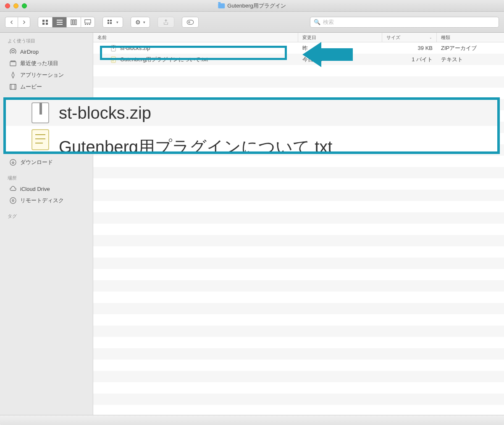 This screenshot has width=504, height=425. Describe the element at coordinates (8, 6) in the screenshot. I see `close-button` at that location.